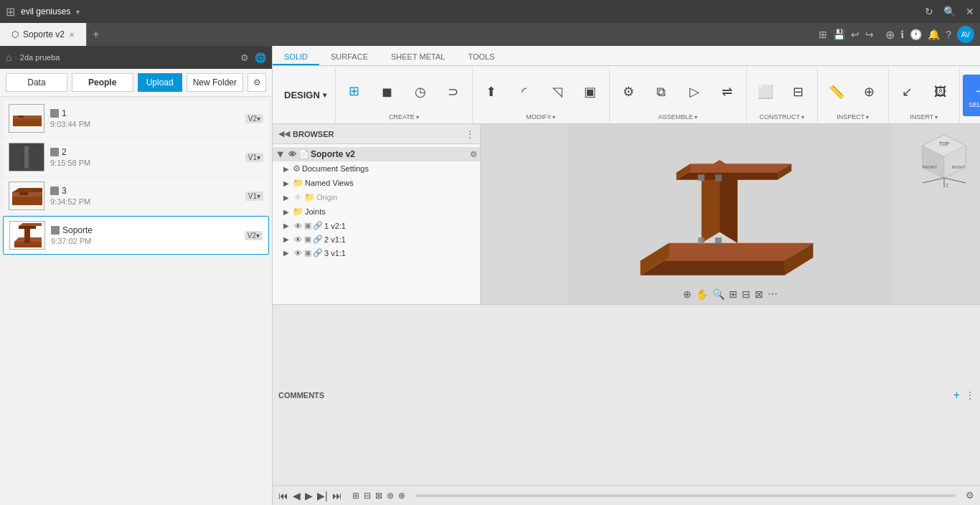 This screenshot has height=505, width=980. I want to click on chamfer-button: ◹, so click(557, 92).